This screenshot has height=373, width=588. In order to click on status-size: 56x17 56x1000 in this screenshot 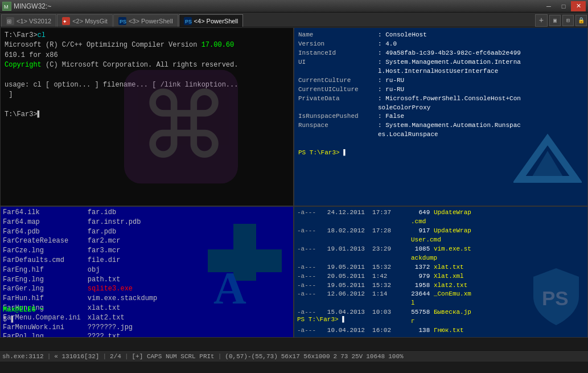, I will do `click(306, 356)`.